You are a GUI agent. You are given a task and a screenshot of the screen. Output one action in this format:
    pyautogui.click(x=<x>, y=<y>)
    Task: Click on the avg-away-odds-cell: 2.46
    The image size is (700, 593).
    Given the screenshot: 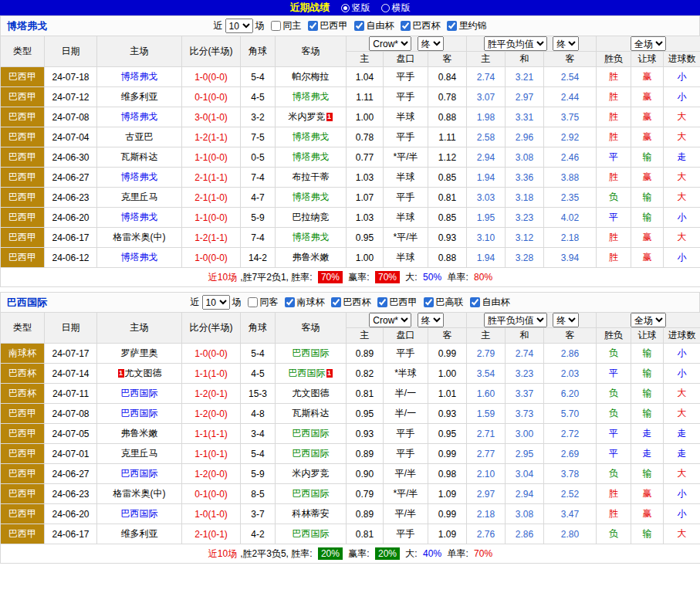 What is the action you would take?
    pyautogui.click(x=570, y=158)
    